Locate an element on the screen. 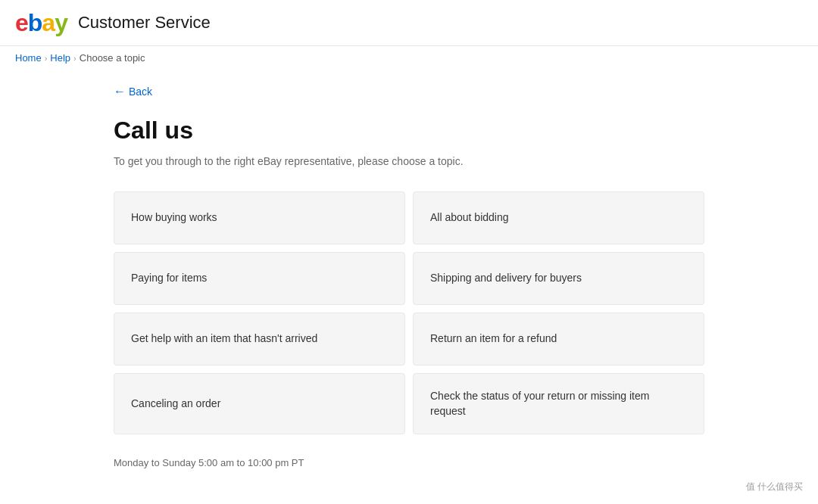 Image resolution: width=818 pixels, height=504 pixels. topic-paying-for-items: Paying for items is located at coordinates (259, 278).